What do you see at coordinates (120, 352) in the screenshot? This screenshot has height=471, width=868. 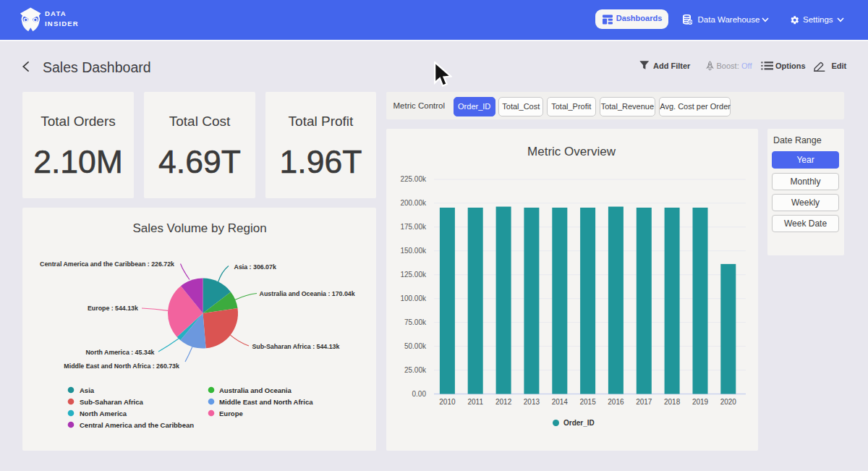 I see `svg-text: North America : 45.34k` at bounding box center [120, 352].